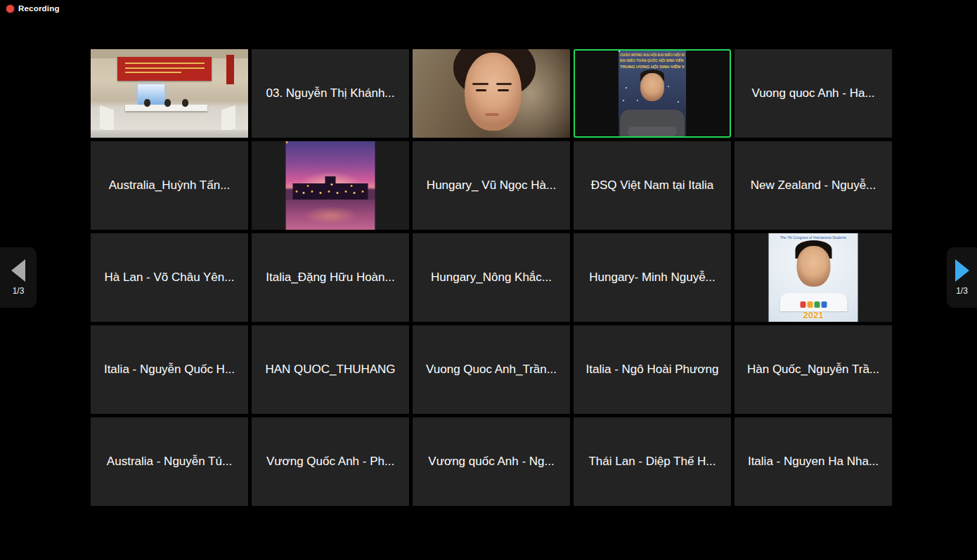  Describe the element at coordinates (813, 278) in the screenshot. I see `avatar-card-video: The 7th Congress of Vietnamese Students …` at that location.